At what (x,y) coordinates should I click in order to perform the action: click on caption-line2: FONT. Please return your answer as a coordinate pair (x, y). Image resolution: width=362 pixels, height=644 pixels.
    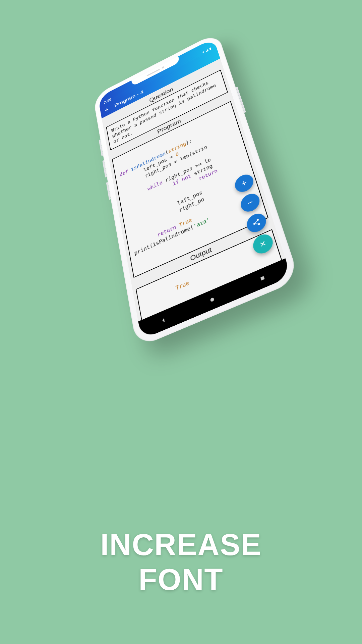
    Looking at the image, I should click on (181, 580).